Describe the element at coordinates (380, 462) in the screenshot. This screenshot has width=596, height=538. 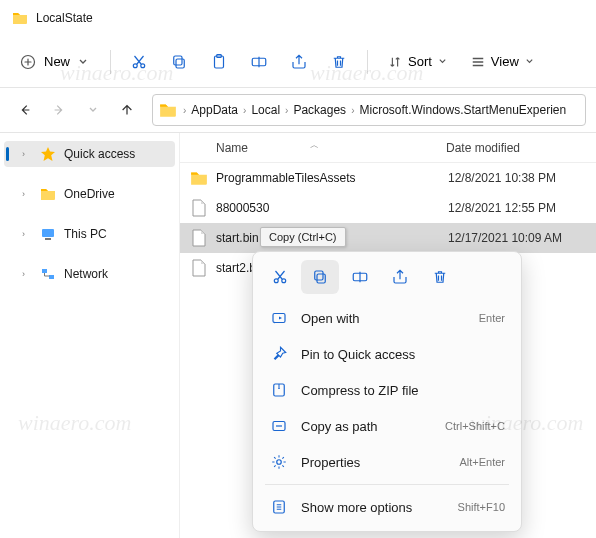
I see `ctx-item-label: Properties` at that location.